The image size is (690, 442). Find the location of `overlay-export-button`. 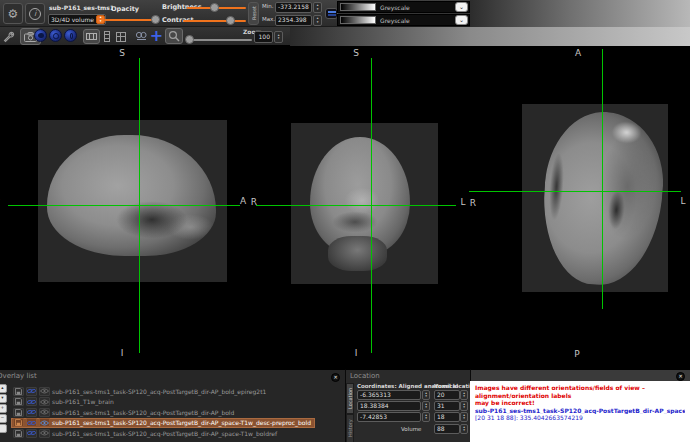

overlay-export-button is located at coordinates (4, 428).